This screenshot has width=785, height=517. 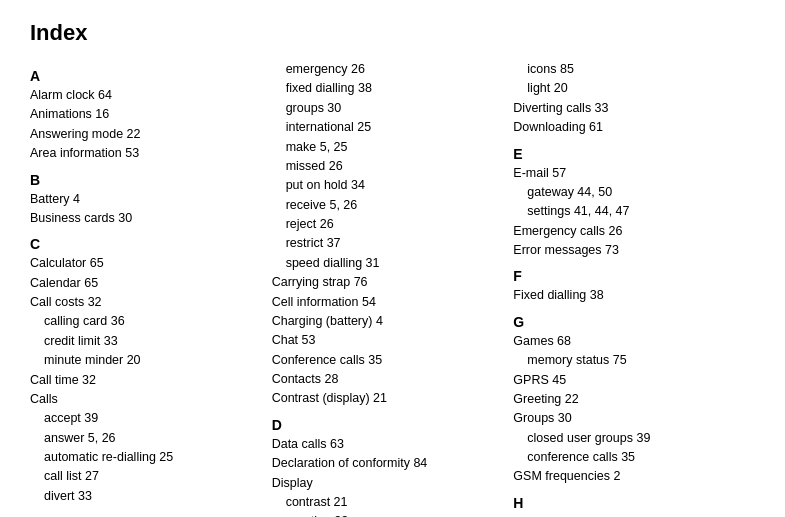 What do you see at coordinates (388, 484) in the screenshot?
I see `index-entry: Display` at bounding box center [388, 484].